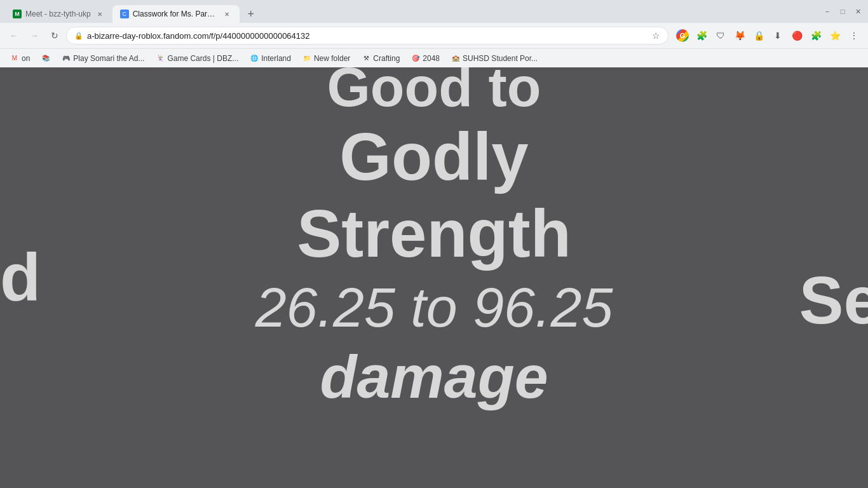  What do you see at coordinates (100, 14) in the screenshot?
I see `tab-meet-close: ✕` at bounding box center [100, 14].